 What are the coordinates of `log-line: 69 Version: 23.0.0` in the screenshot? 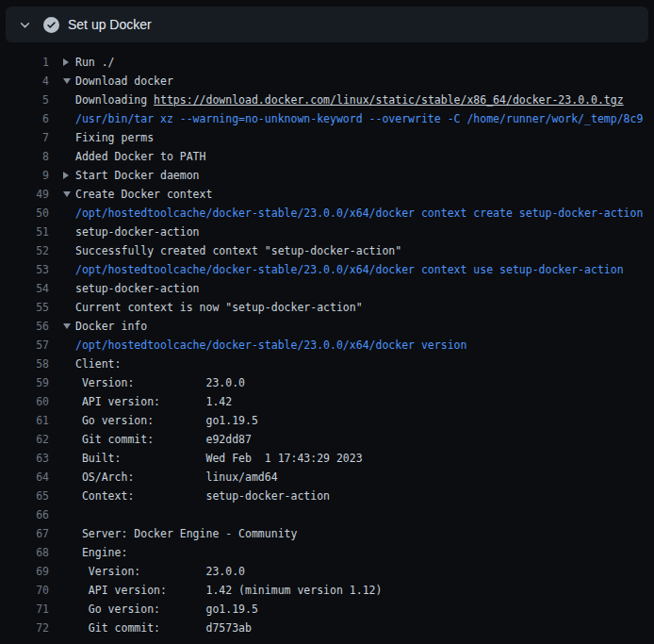 It's located at (327, 571).